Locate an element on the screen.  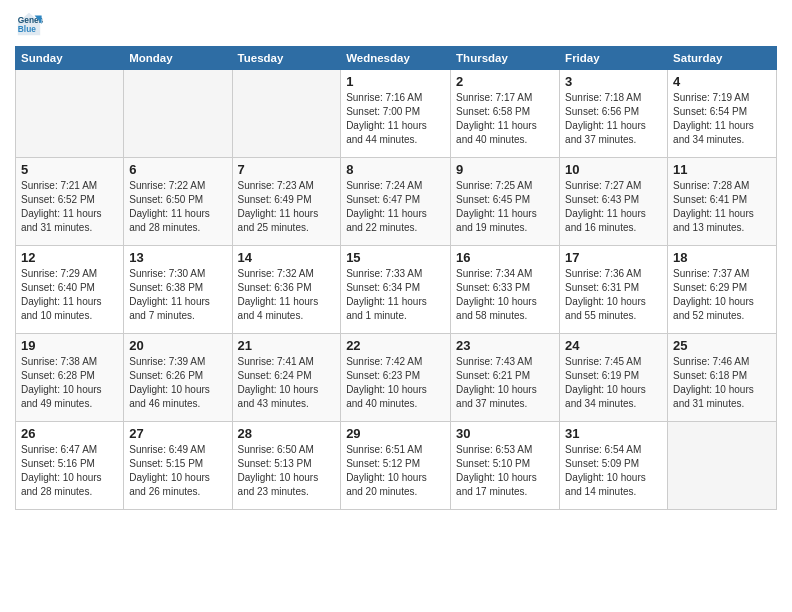
day-info: Sunrise: 7:19 AM Sunset: 6:54 PM Dayligh… is located at coordinates (722, 119).